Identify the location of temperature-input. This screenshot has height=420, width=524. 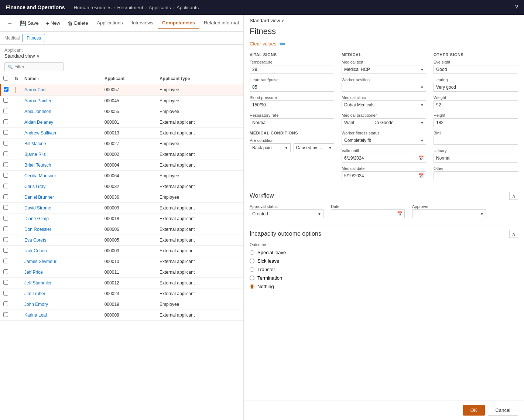
(292, 69).